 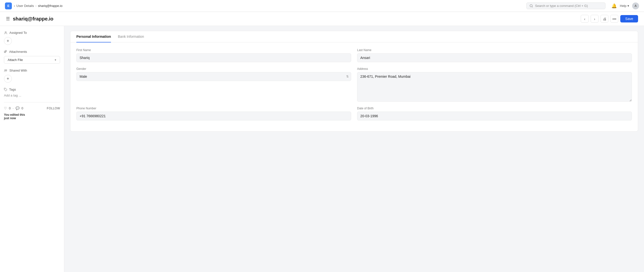 What do you see at coordinates (32, 76) in the screenshot?
I see `shared-with-section: Shared With +` at bounding box center [32, 76].